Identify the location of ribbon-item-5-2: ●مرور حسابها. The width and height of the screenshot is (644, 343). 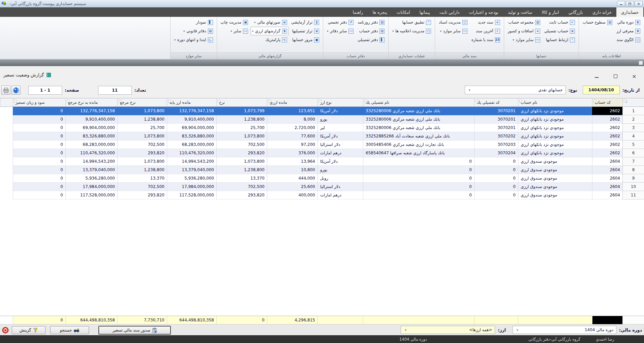
(305, 40).